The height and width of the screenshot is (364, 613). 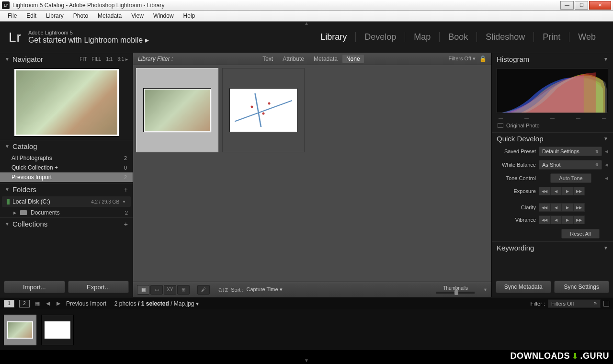 I want to click on grid-view-button: ▦, so click(x=143, y=290).